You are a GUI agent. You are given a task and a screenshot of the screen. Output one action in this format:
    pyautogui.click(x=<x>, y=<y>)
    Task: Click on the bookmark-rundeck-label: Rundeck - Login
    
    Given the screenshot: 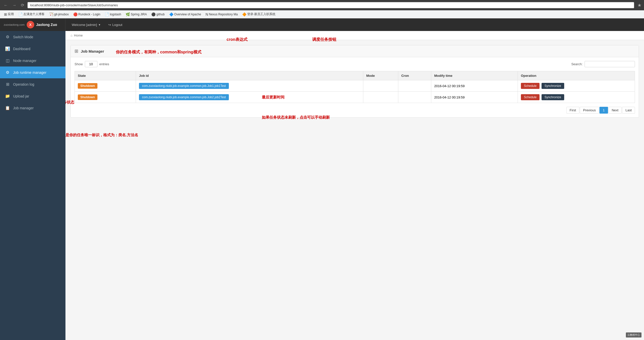 What is the action you would take?
    pyautogui.click(x=89, y=14)
    